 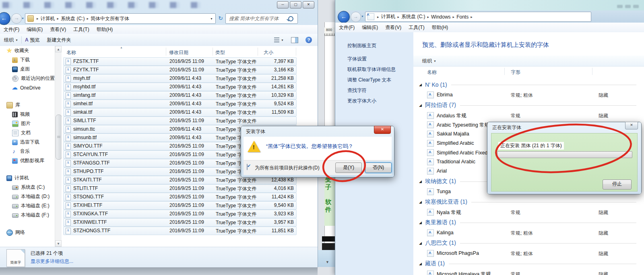 I want to click on sidebar-scrollbar: ▲ ▼, so click(x=58, y=146).